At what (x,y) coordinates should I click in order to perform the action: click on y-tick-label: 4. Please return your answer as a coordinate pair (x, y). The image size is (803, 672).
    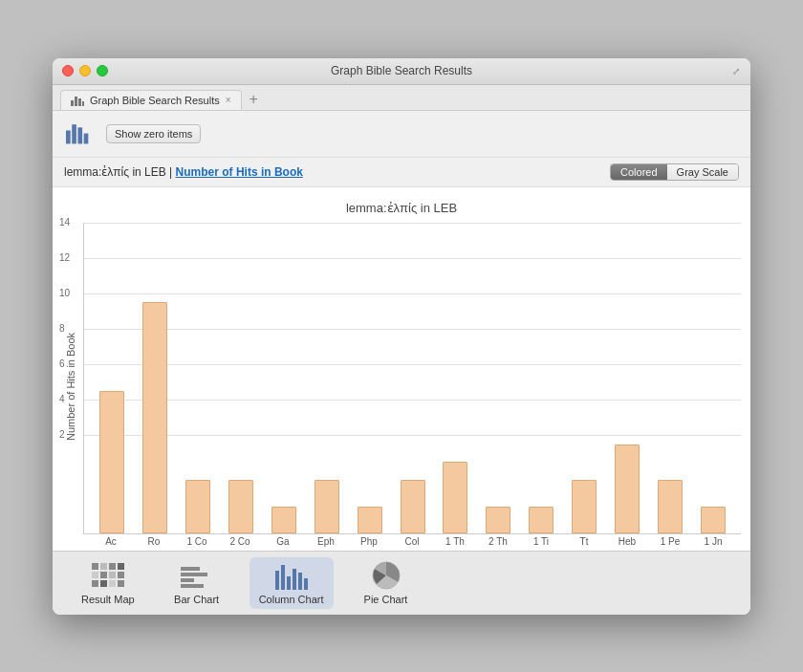
    Looking at the image, I should click on (62, 400).